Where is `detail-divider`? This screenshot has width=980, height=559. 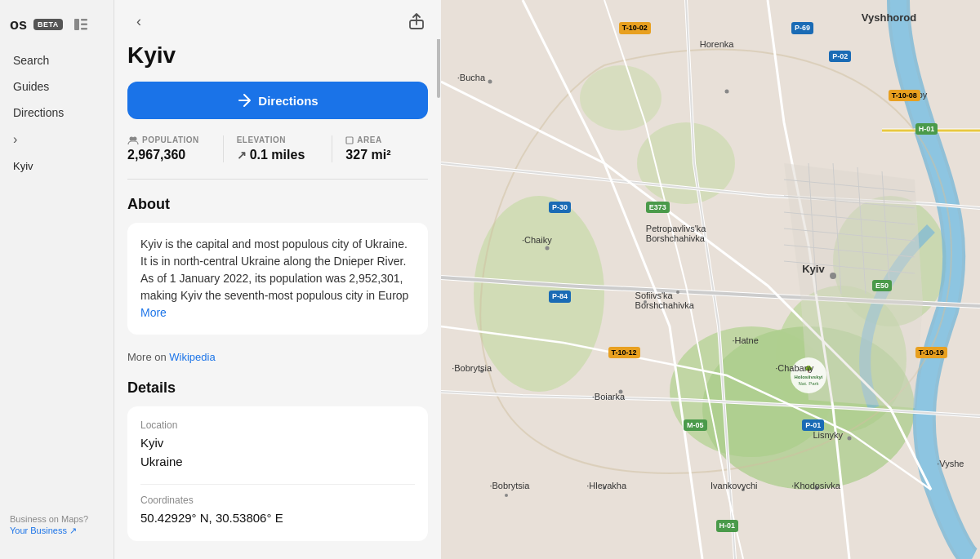
detail-divider is located at coordinates (278, 485).